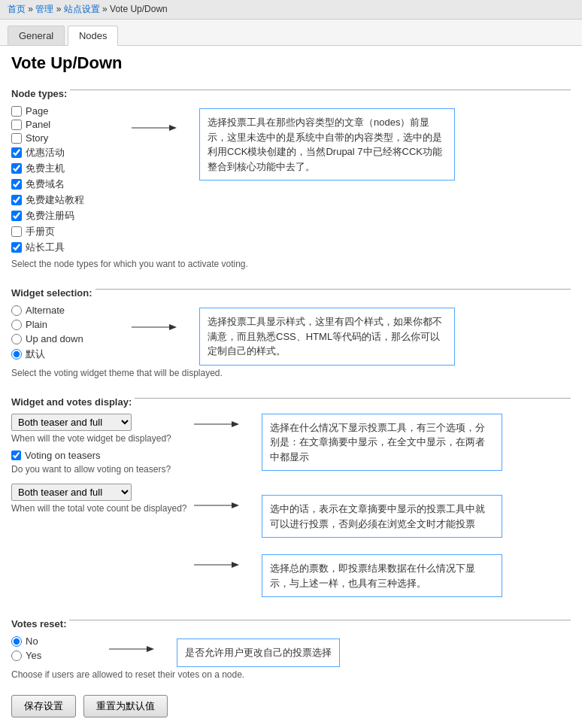 This screenshot has height=728, width=582. What do you see at coordinates (41, 232) in the screenshot?
I see `label-manual: 手册页` at bounding box center [41, 232].